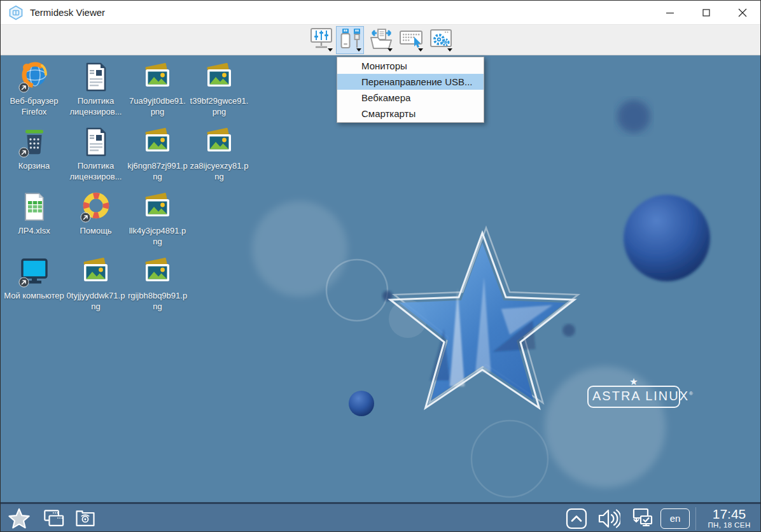  What do you see at coordinates (95, 230) in the screenshot?
I see `desktop-icon-label: Помощь` at bounding box center [95, 230].